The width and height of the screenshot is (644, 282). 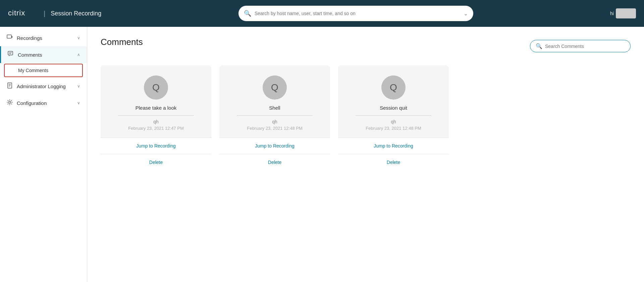 I want to click on card-actions-0: Jump to Recording Delete, so click(x=156, y=154).